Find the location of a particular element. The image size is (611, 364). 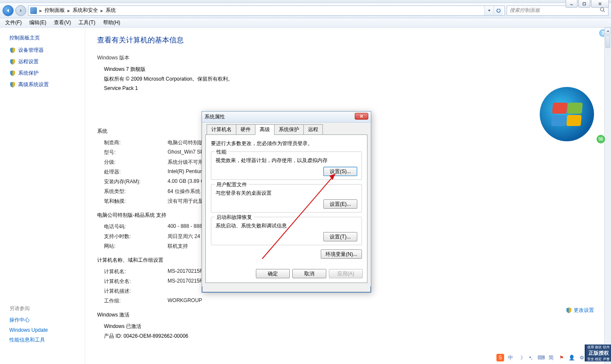

rating-value: 系统分级不可用 is located at coordinates (185, 162).